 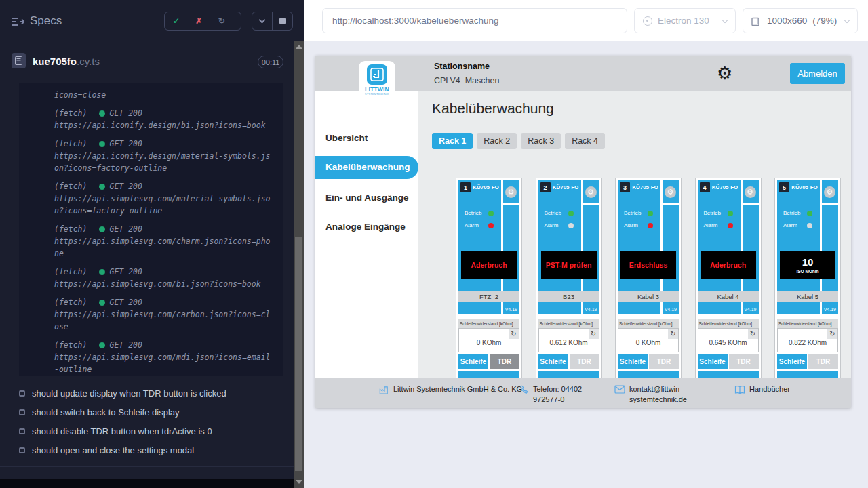 What do you see at coordinates (155, 431) in the screenshot?
I see `test-item: should disable TDR button when tdrActive…` at bounding box center [155, 431].